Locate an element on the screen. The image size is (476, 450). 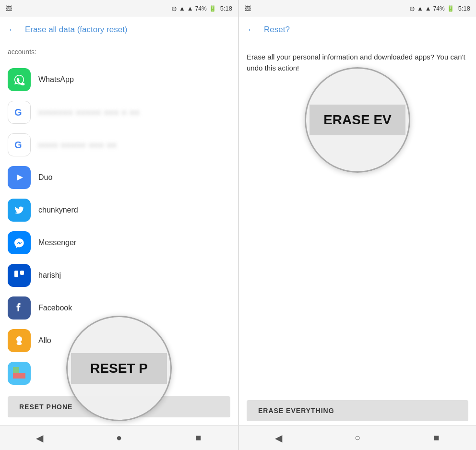
reset-phone-button: RESET PHONE is located at coordinates (119, 407).